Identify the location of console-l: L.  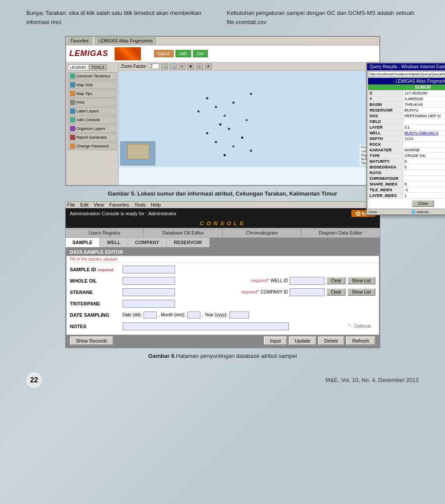
(236, 223).